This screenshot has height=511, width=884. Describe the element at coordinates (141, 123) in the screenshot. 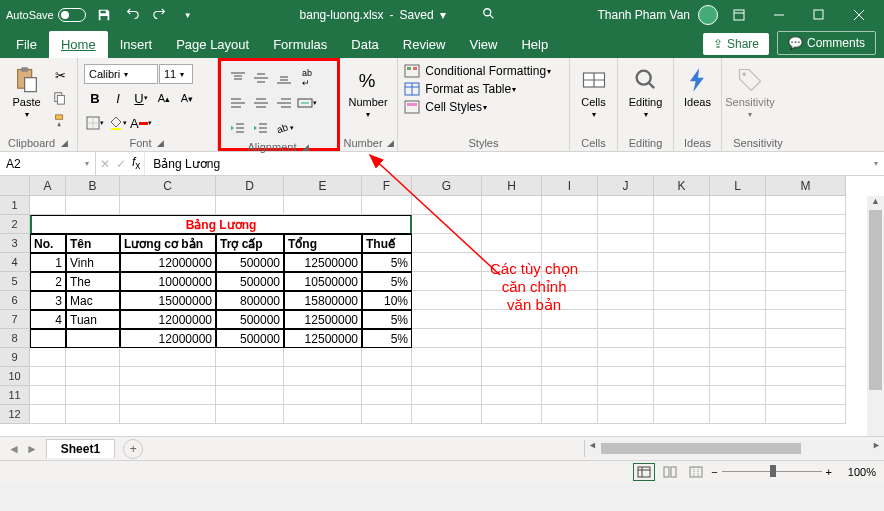

I see `font-color-button: A▾` at that location.